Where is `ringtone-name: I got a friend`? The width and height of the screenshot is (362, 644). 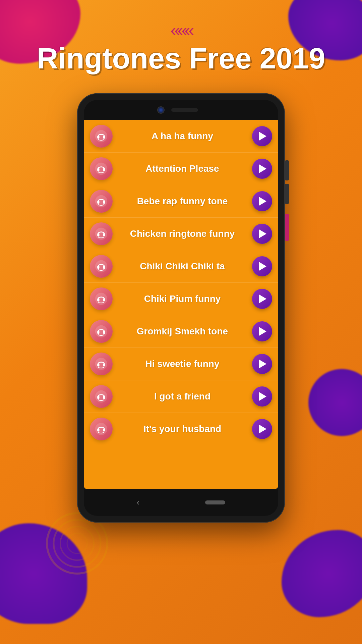
ringtone-name: I got a friend is located at coordinates (182, 396).